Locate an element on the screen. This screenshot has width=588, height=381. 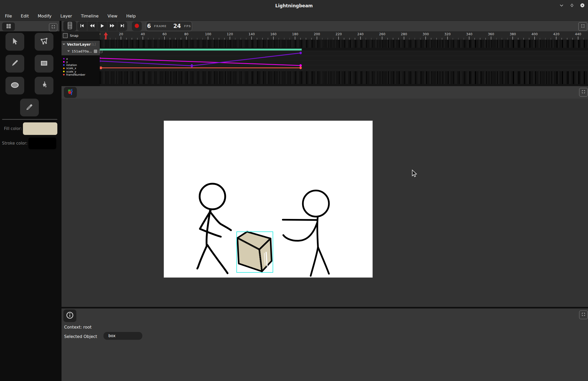
skip-end-icon is located at coordinates (123, 26).